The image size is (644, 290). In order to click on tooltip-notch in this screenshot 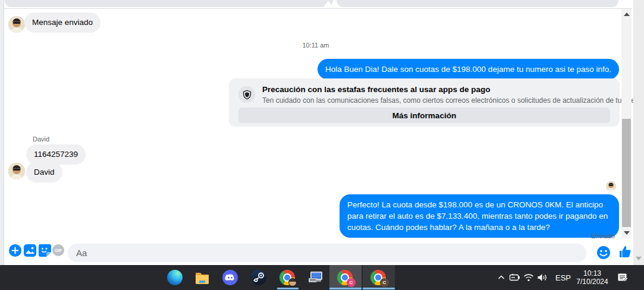, I will do `click(328, 4)`.